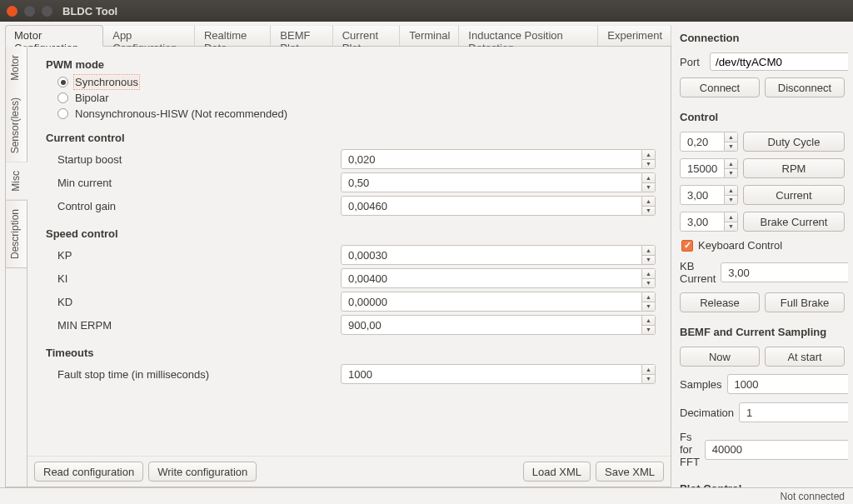 Image resolution: width=853 pixels, height=504 pixels. What do you see at coordinates (491, 159) in the screenshot?
I see `startup-boost-field` at bounding box center [491, 159].